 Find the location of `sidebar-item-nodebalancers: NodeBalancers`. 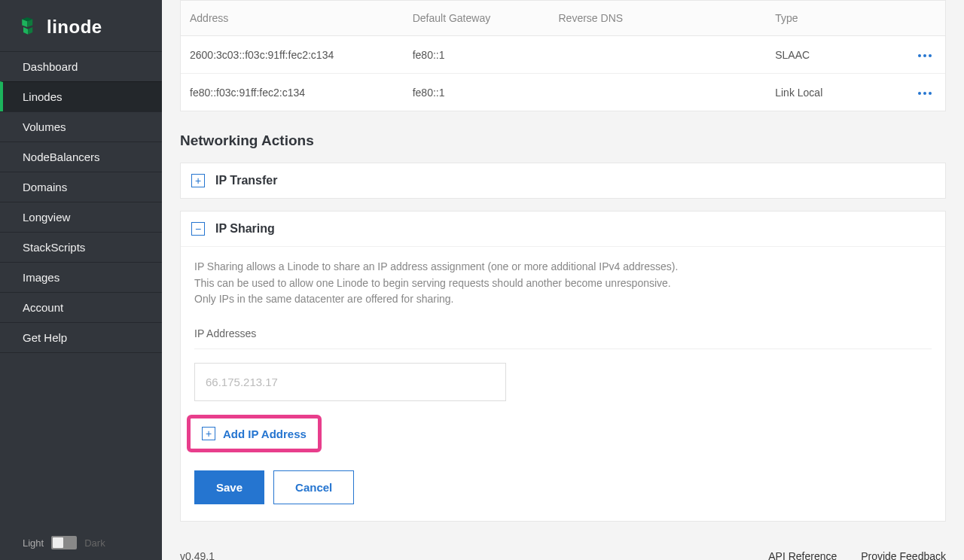

sidebar-item-nodebalancers: NodeBalancers is located at coordinates (81, 157).